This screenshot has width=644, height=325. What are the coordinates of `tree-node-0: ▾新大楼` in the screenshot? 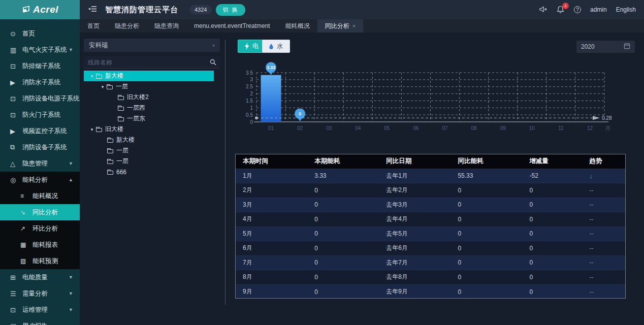 It's located at (149, 76).